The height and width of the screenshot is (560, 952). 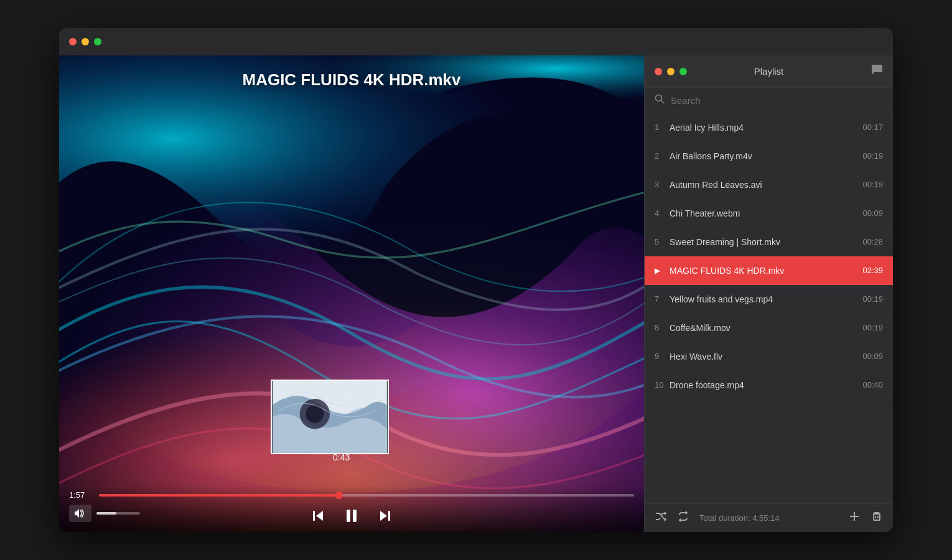 I want to click on search-input, so click(x=777, y=101).